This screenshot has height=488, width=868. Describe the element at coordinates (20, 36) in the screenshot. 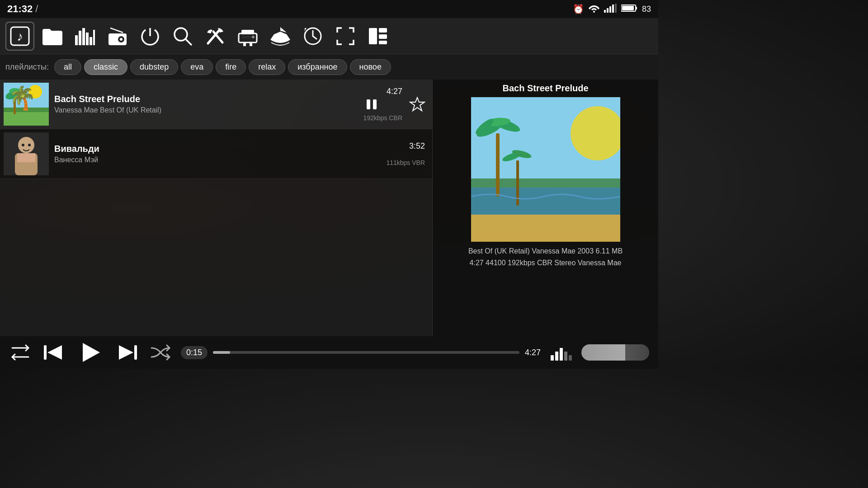

I see `music-note-icon: ♪` at that location.